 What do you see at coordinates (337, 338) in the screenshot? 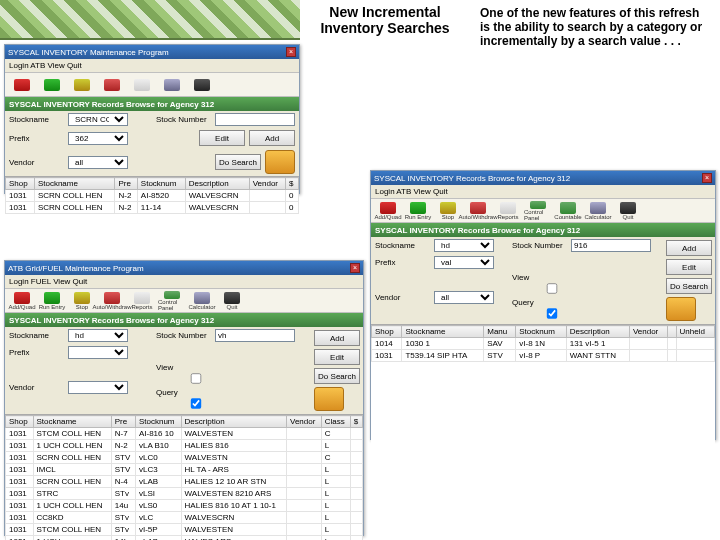
I see `add-button-b: Add` at bounding box center [337, 338].